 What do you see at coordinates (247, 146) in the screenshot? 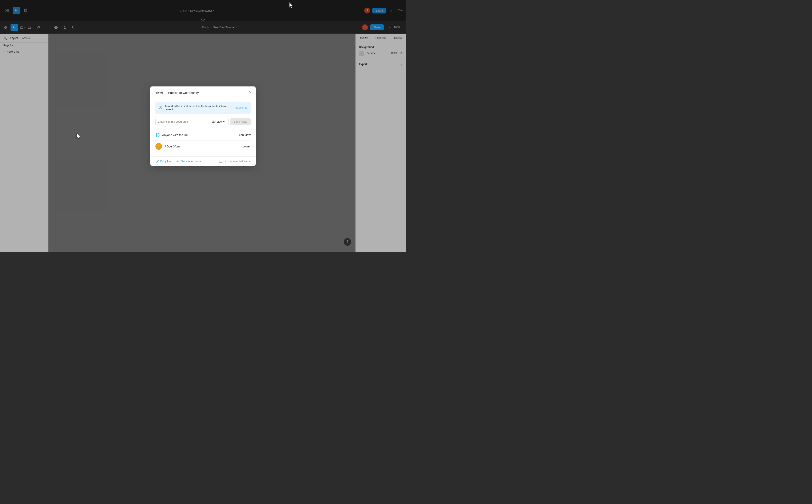
I see `user-role: owner` at bounding box center [247, 146].